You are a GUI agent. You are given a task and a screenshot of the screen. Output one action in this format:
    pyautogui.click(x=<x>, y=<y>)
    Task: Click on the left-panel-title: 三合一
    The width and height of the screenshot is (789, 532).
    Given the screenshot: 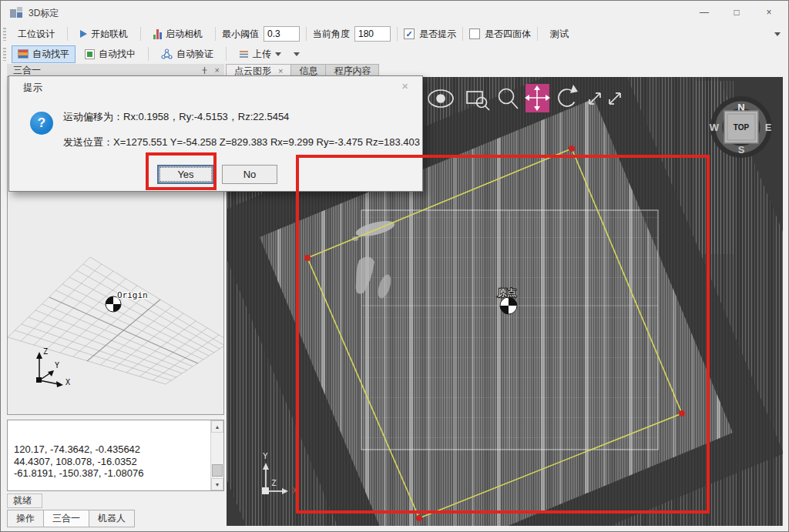 What is the action you would take?
    pyautogui.click(x=27, y=71)
    